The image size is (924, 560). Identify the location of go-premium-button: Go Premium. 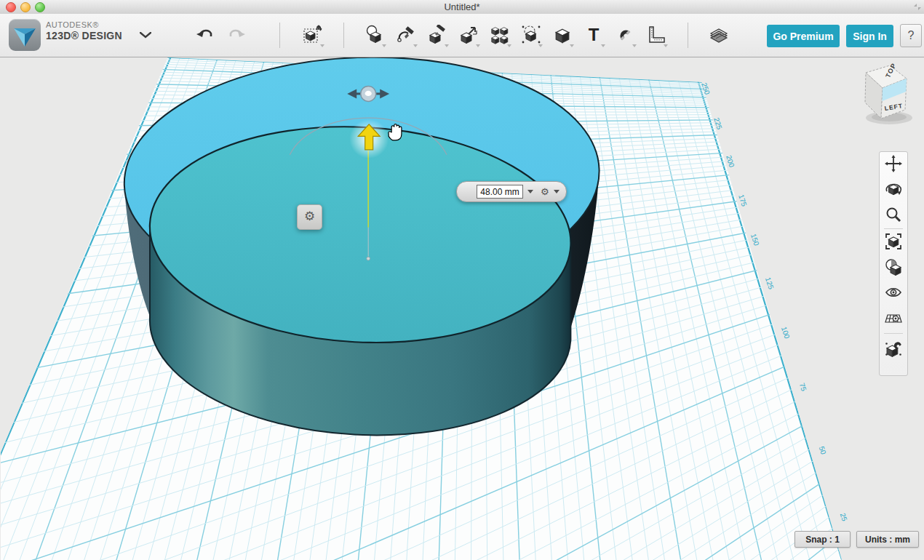
(803, 36).